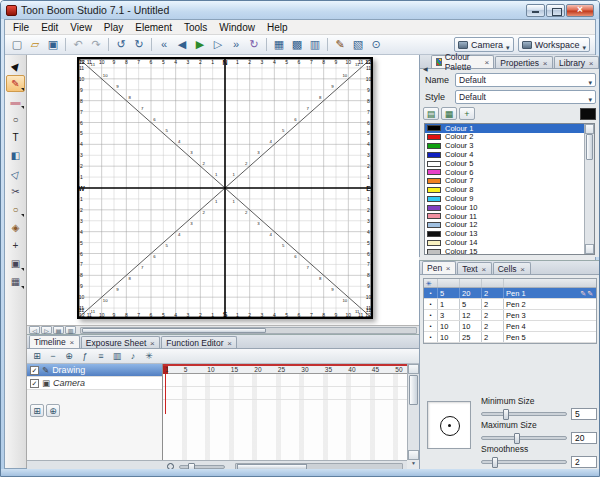 The width and height of the screenshot is (600, 477). What do you see at coordinates (278, 28) in the screenshot?
I see `menu-help: Help` at bounding box center [278, 28].